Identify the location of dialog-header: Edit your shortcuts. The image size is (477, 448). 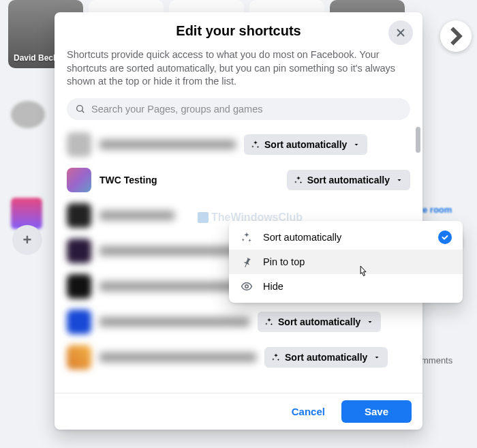
(238, 26).